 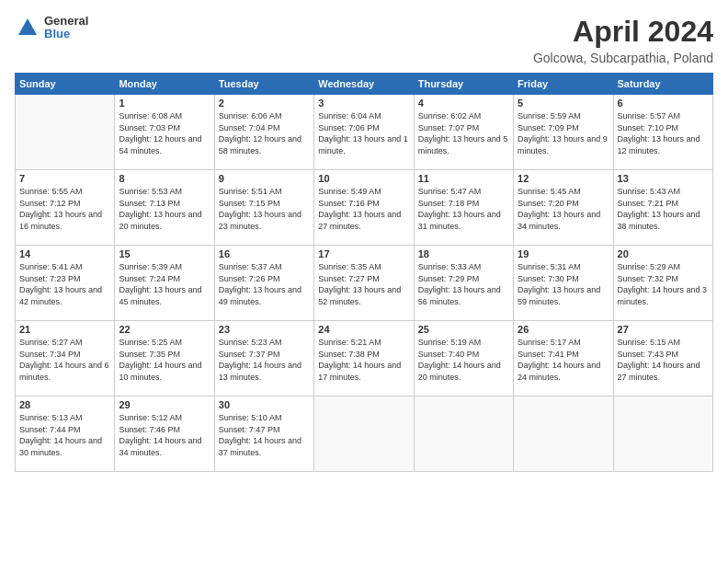 What do you see at coordinates (623, 40) in the screenshot?
I see `title-block: April 2024 Golcowa, Subcarpathia, Poland` at bounding box center [623, 40].